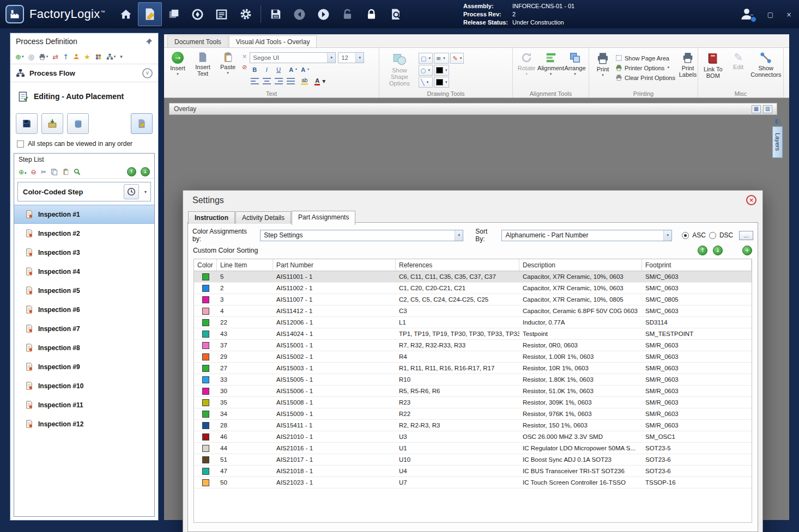  What do you see at coordinates (293, 58) in the screenshot?
I see `font-family-select: Segoe UI` at bounding box center [293, 58].